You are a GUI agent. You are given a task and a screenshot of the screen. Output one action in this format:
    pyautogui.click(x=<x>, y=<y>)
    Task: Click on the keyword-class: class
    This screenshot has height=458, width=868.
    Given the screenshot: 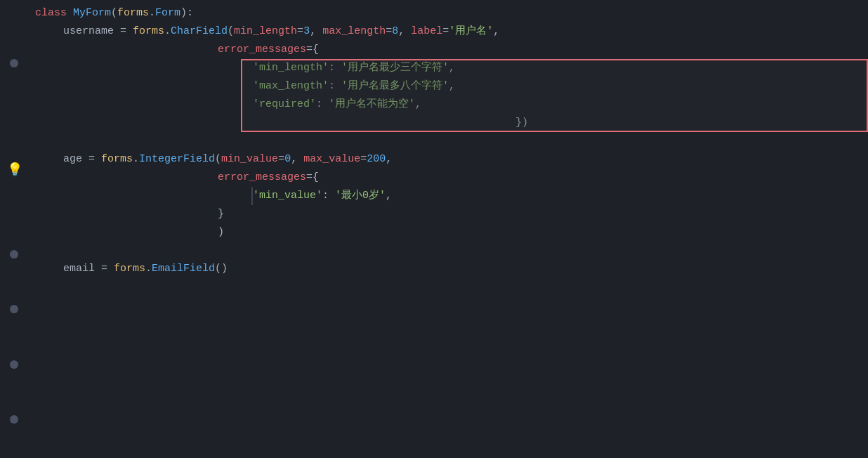 What is the action you would take?
    pyautogui.click(x=54, y=13)
    